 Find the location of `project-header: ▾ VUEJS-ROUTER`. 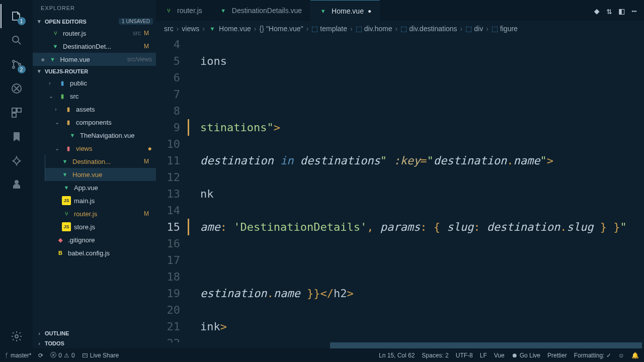

project-header: ▾ VUEJS-ROUTER is located at coordinates (95, 71).